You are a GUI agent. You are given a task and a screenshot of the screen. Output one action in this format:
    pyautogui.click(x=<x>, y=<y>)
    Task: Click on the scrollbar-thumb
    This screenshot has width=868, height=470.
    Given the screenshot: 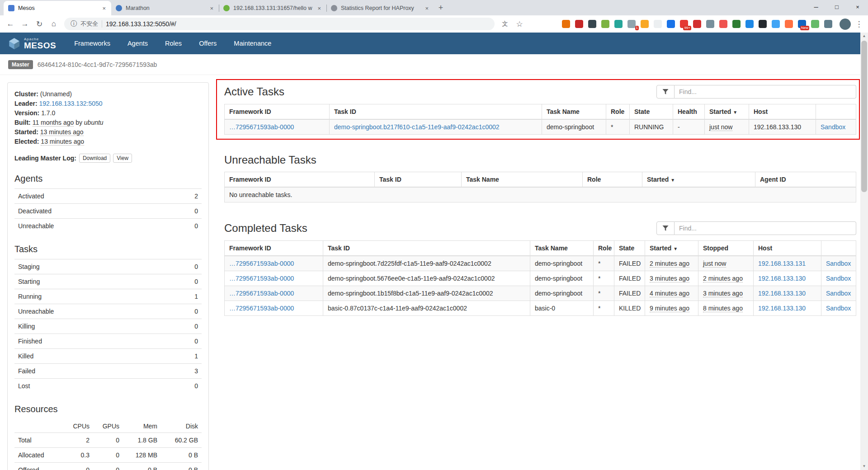 What is the action you would take?
    pyautogui.click(x=864, y=117)
    